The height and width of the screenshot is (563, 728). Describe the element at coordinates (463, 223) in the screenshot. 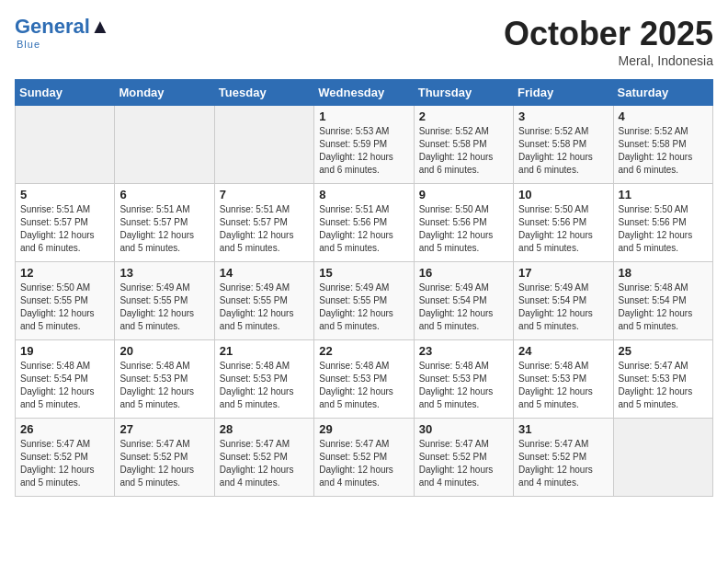

I see `calendar-cell: 9Sunrise: 5:50 AM Sunset: 5:56 PM Daylig…` at that location.